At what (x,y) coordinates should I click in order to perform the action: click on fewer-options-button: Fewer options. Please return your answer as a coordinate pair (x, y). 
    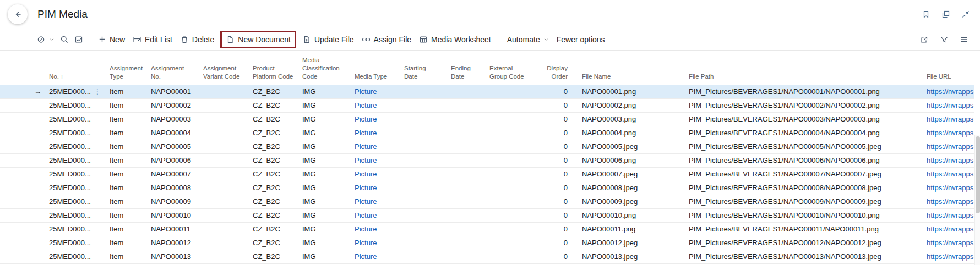
    Looking at the image, I should click on (581, 40).